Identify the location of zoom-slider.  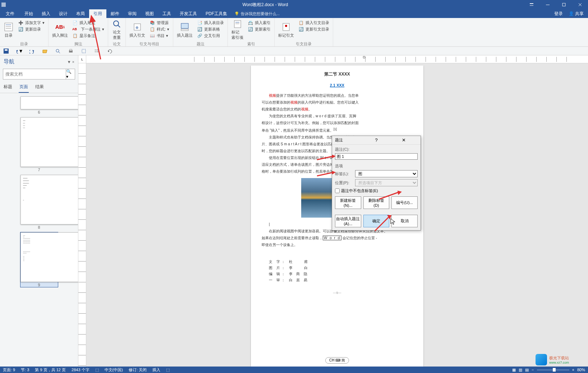
(553, 370).